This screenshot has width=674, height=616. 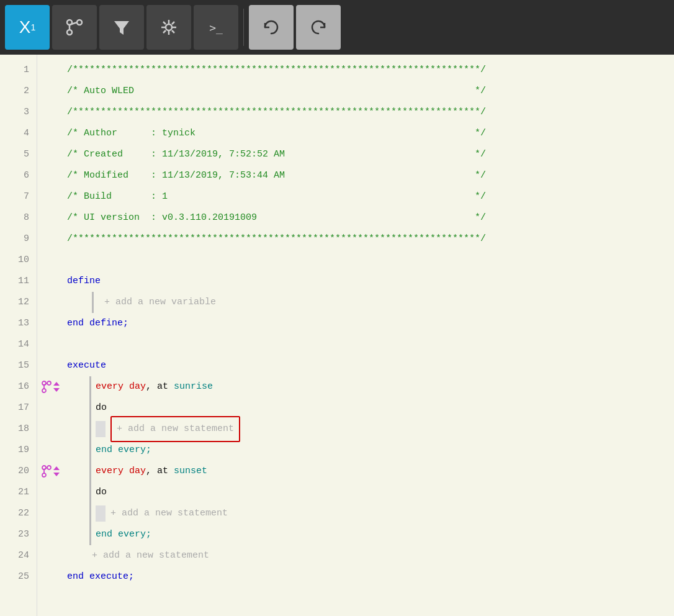 I want to click on toolbar-separator, so click(x=243, y=27).